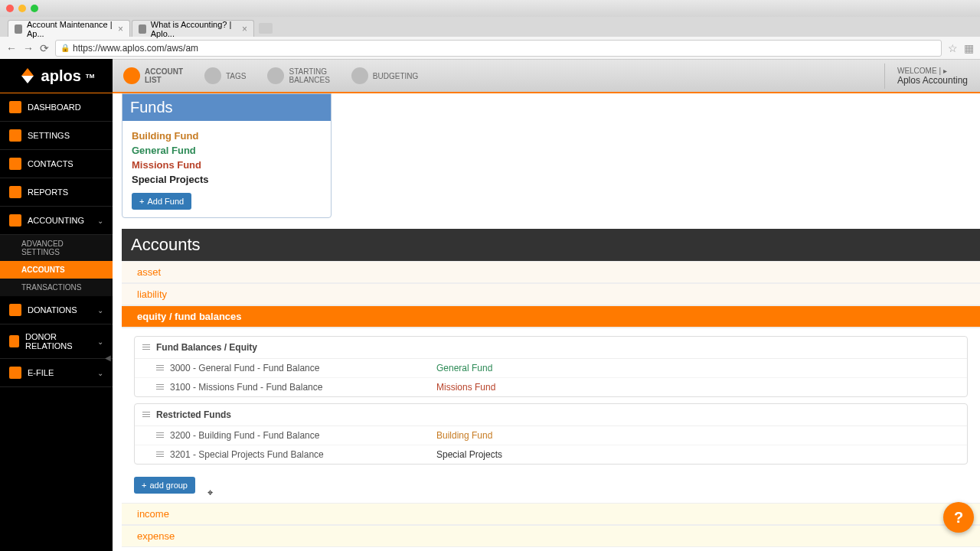 This screenshot has width=980, height=551. What do you see at coordinates (10, 8) in the screenshot?
I see `window-close-dot` at bounding box center [10, 8].